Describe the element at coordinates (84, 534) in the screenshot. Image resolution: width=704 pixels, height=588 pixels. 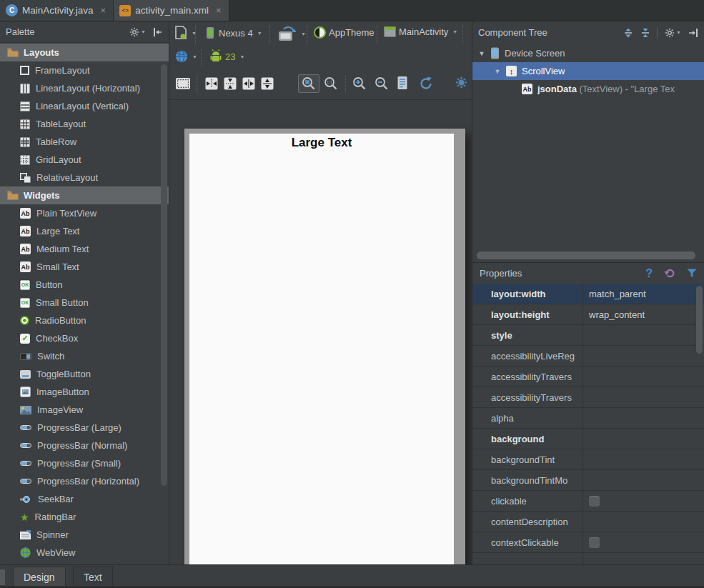
I see `palette-item-spinner: Spinner` at that location.